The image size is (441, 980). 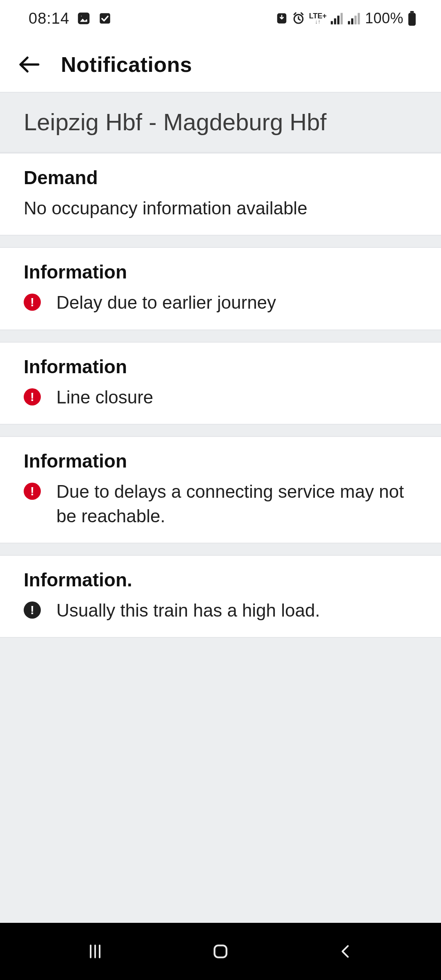 What do you see at coordinates (237, 397) in the screenshot?
I see `card-body: Line closure` at bounding box center [237, 397].